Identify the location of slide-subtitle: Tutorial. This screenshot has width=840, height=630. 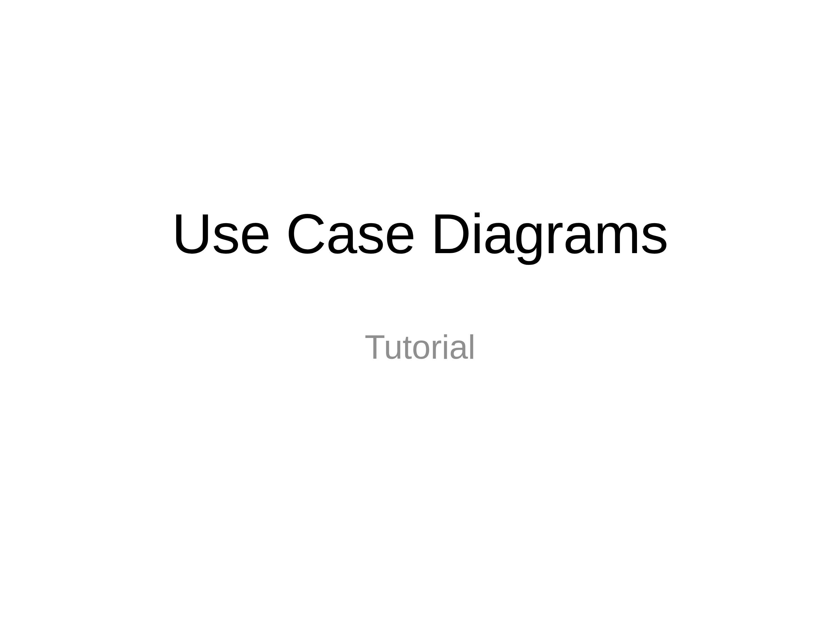
(420, 347).